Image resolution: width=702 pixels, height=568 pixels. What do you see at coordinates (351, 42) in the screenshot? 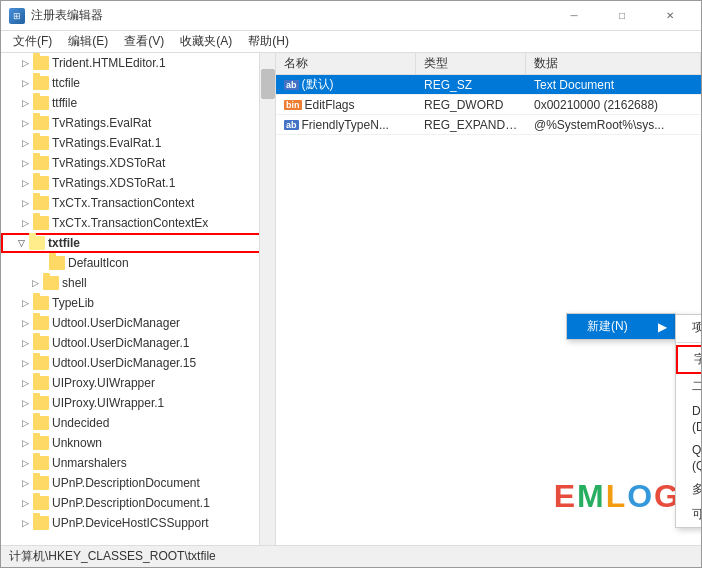
I see `menu-bar: 文件(F) 编辑(E) 查看(V) 收藏夹(A) 帮助(H)` at bounding box center [351, 42].